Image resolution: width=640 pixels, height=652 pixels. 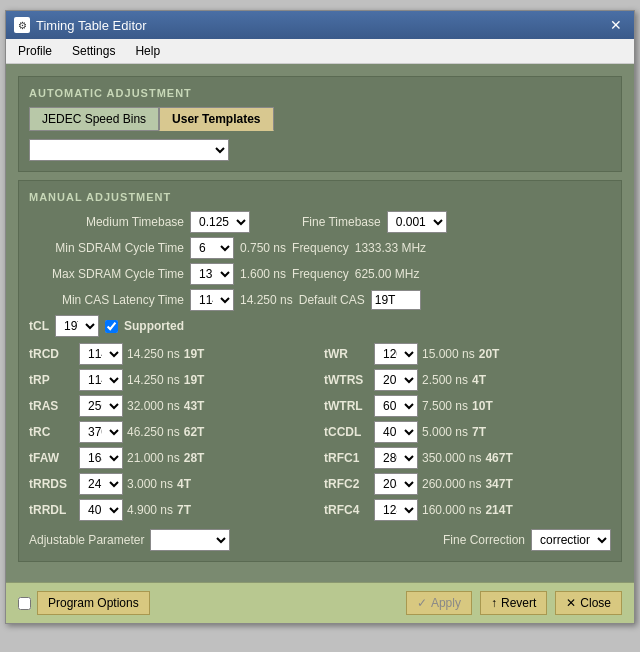 I want to click on timing-label-left-4: tFAW, so click(x=52, y=458).